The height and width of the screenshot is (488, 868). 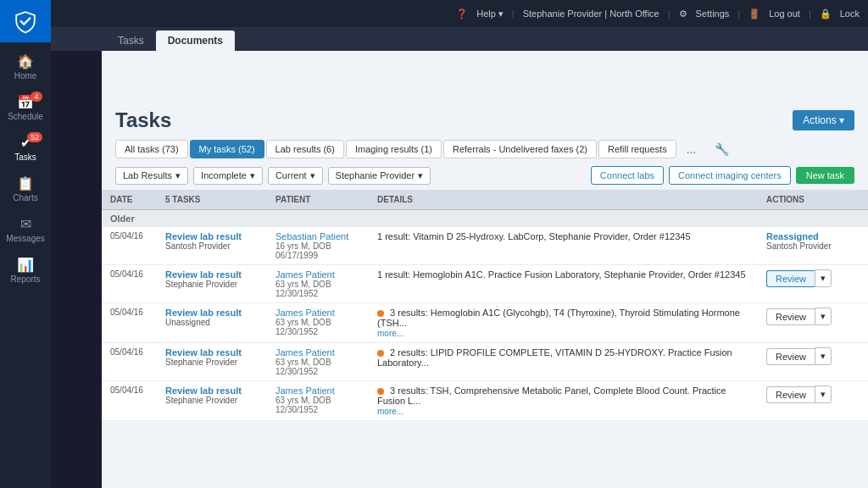 What do you see at coordinates (25, 148) in the screenshot?
I see `sidebar-item-tasks: ✔ Tasks 52` at bounding box center [25, 148].